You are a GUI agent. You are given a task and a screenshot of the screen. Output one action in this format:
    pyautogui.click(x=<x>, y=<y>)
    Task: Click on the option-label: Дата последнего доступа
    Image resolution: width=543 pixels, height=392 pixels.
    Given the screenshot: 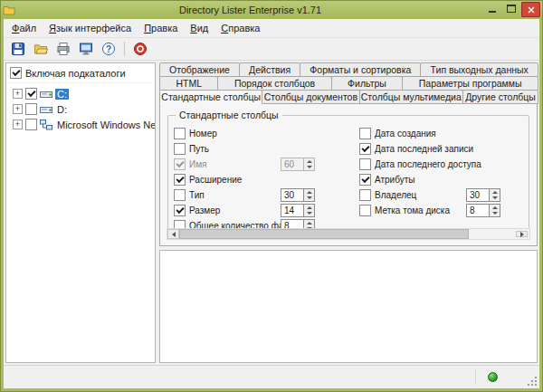 What is the action you would take?
    pyautogui.click(x=428, y=165)
    